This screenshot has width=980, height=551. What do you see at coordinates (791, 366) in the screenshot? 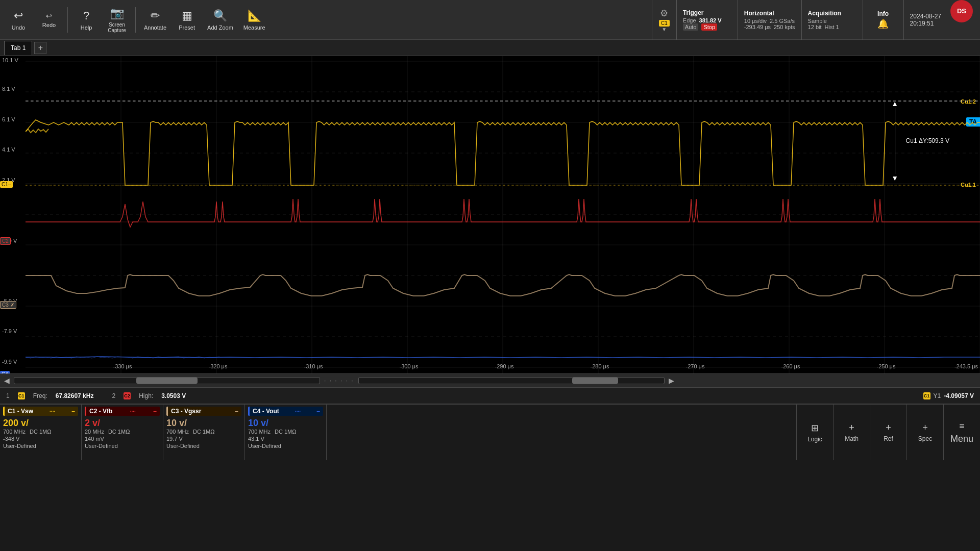
I see `x-label-260: -260 μs` at bounding box center [791, 366].